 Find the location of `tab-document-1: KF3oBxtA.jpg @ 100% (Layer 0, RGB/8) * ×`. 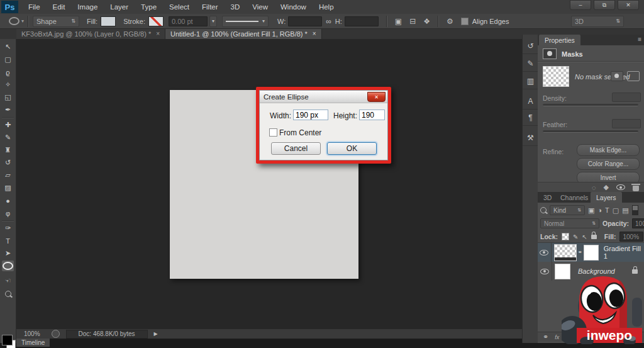

tab-document-1: KF3oBxtA.jpg @ 100% (Layer 0, RGB/8) * × is located at coordinates (91, 34).